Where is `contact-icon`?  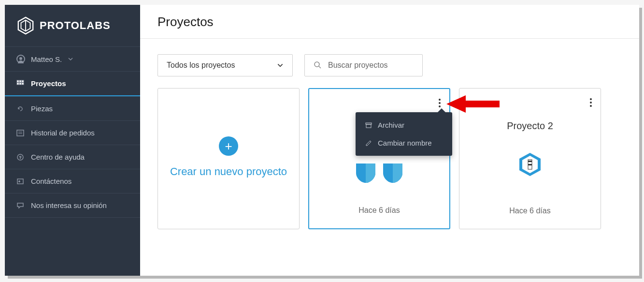 contact-icon is located at coordinates (20, 181).